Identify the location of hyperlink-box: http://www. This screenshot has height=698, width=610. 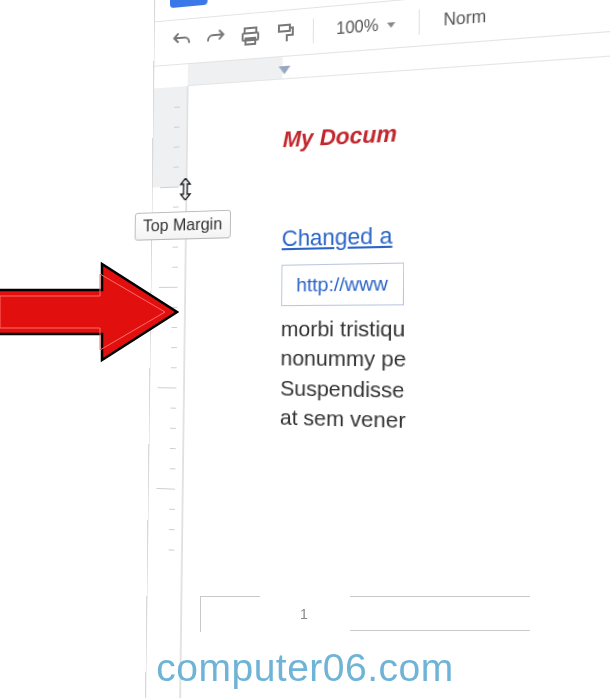
(342, 285).